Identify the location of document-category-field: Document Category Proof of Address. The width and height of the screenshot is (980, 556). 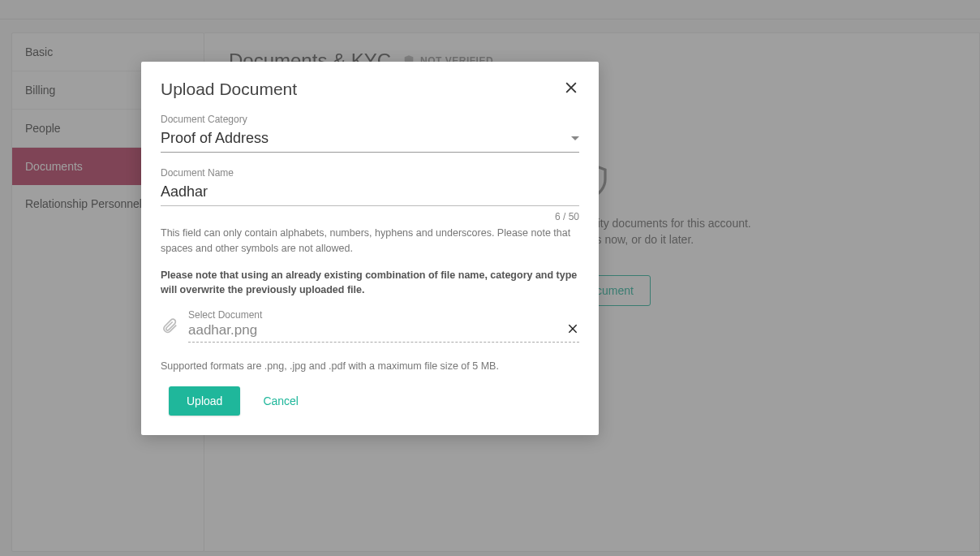
(370, 133).